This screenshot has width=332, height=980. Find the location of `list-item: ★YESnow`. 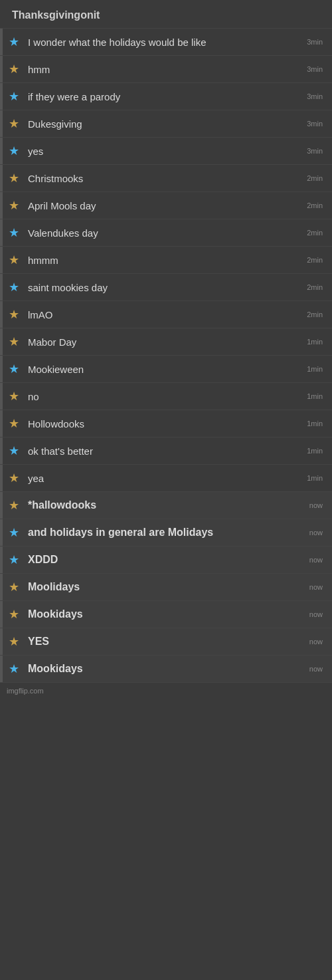

list-item: ★YESnow is located at coordinates (166, 641).